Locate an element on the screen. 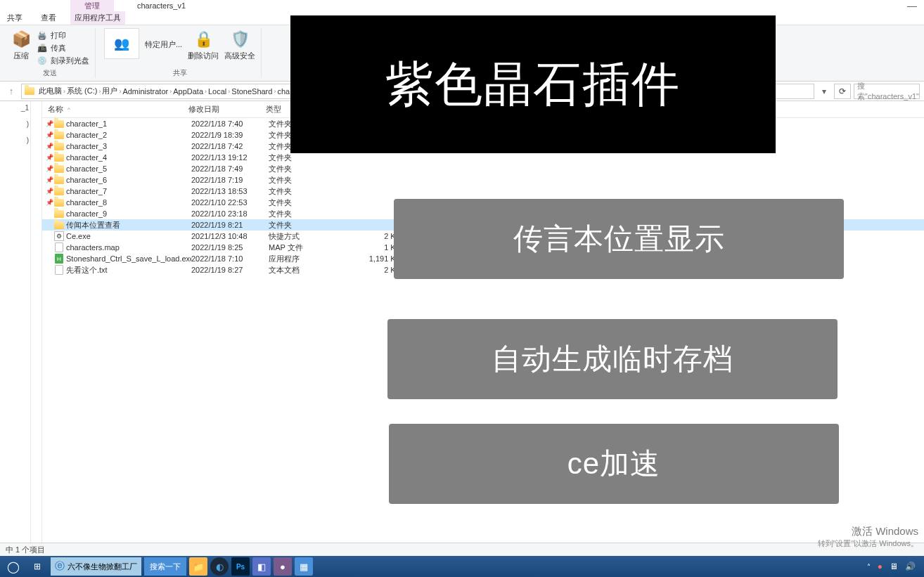 The height and width of the screenshot is (577, 924). file-name: character_7 is located at coordinates (128, 191).